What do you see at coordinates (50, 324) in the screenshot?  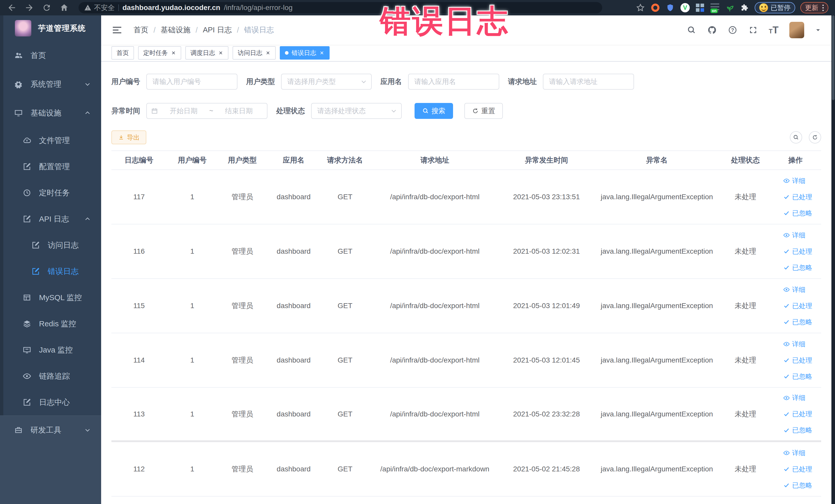 I see `sidebar-item-Redis-监控: Redis 监控` at bounding box center [50, 324].